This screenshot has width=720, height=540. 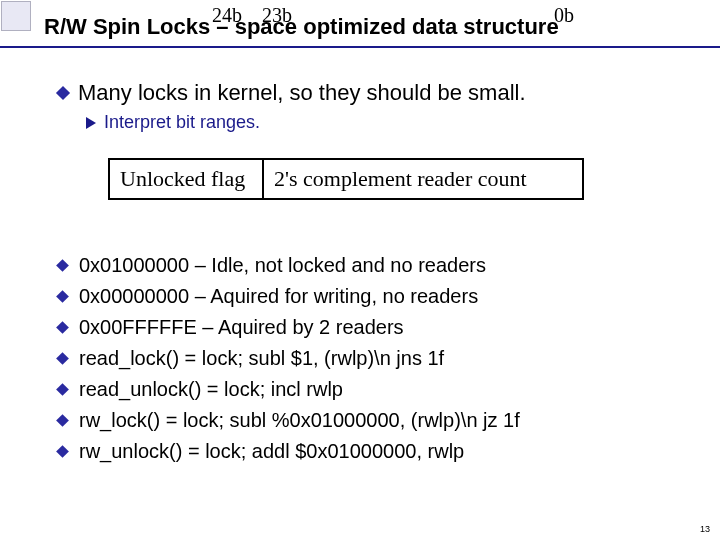 What do you see at coordinates (300, 420) in the screenshot?
I see `list-item-text: rw_lock() = lock; subl %0x01000000, (rwl…` at bounding box center [300, 420].